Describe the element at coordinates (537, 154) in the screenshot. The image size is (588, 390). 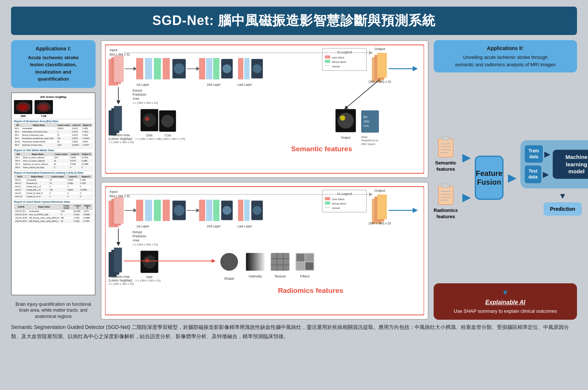
I see `train-row: Traindata ▶` at that location.